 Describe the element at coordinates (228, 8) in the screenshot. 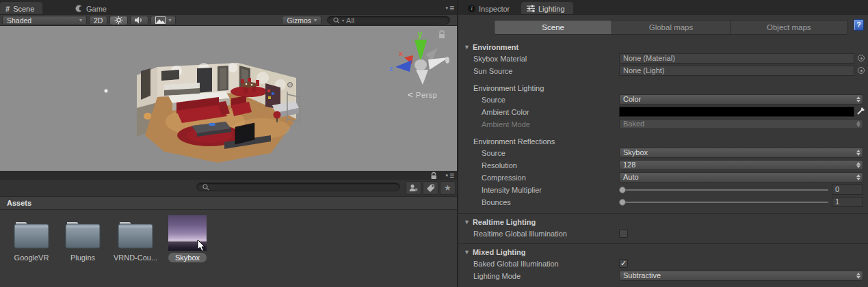

I see `scene-tabstrip: # Scene Game ▾ ≡` at that location.